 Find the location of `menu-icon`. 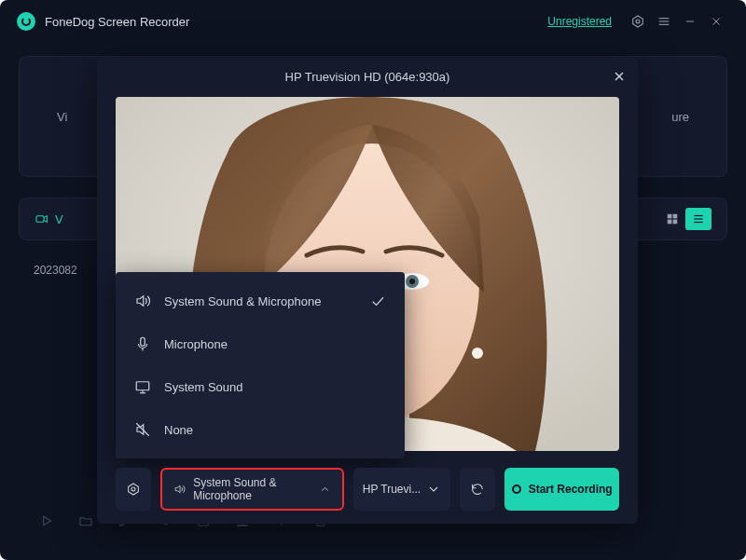

menu-icon is located at coordinates (664, 21).